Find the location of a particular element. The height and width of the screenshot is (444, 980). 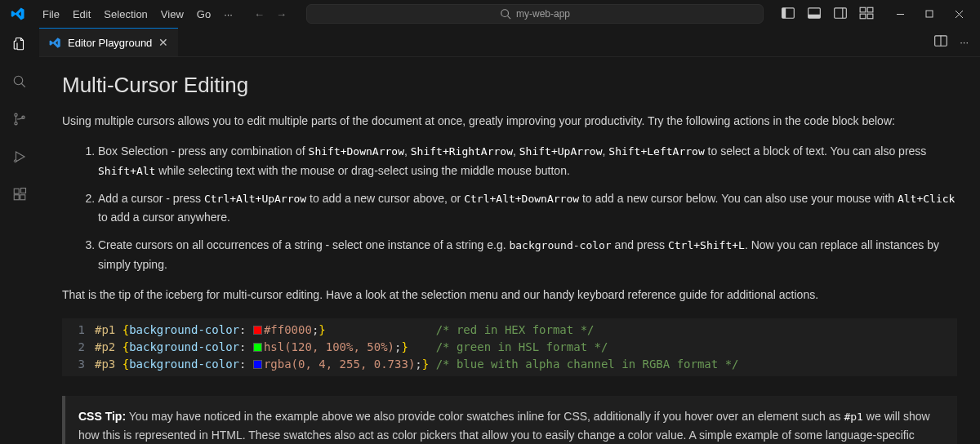

activity-bar is located at coordinates (20, 236).